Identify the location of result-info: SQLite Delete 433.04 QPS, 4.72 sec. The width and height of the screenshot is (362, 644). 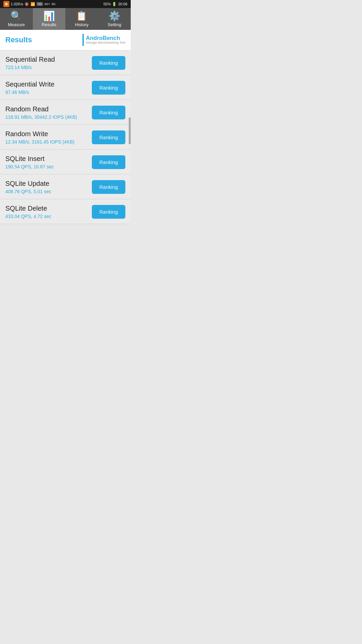
(49, 212).